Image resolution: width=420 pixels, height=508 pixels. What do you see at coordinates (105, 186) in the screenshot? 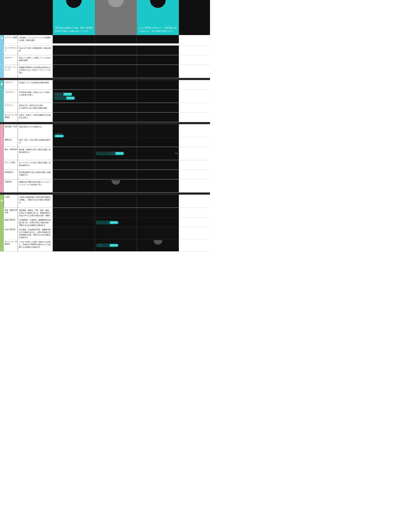
I see `row-global-6: 卒業研究 国際社会の問題や異文化間コミュニケーションについて総合的に学ぶ` at bounding box center [105, 186].